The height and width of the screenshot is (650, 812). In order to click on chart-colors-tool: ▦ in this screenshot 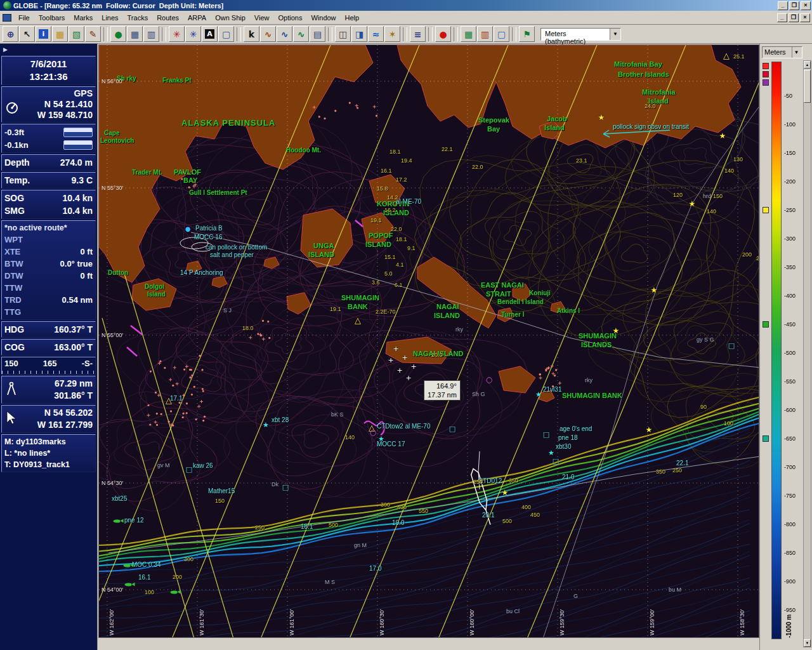, I will do `click(60, 34)`.